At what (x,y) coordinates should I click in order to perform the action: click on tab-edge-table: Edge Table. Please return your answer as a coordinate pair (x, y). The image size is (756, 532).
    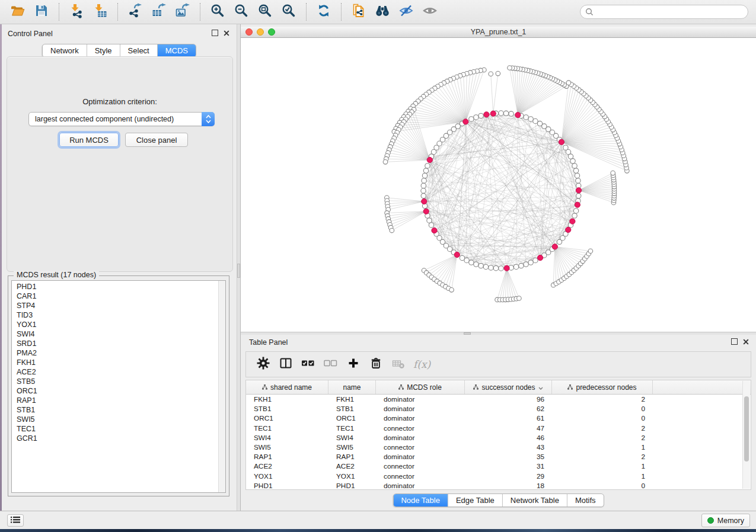
    Looking at the image, I should click on (476, 500).